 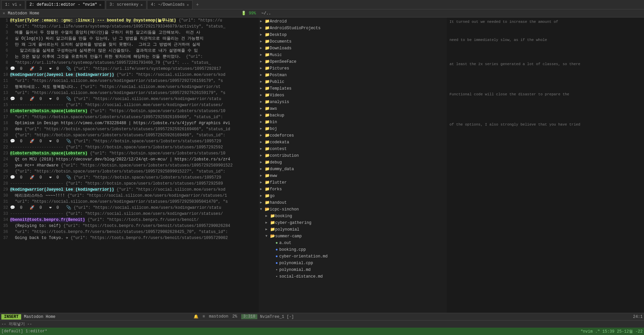 I want to click on tree-item-boj: ▶ 📁 boj, so click(x=353, y=129).